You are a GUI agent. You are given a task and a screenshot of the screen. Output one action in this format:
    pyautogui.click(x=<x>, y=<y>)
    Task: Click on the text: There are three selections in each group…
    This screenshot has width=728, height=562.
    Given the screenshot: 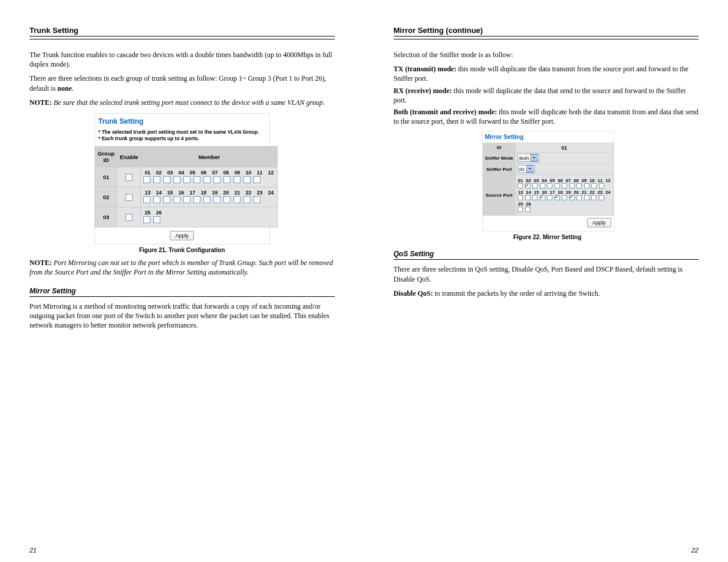 What is the action you would take?
    pyautogui.click(x=178, y=83)
    